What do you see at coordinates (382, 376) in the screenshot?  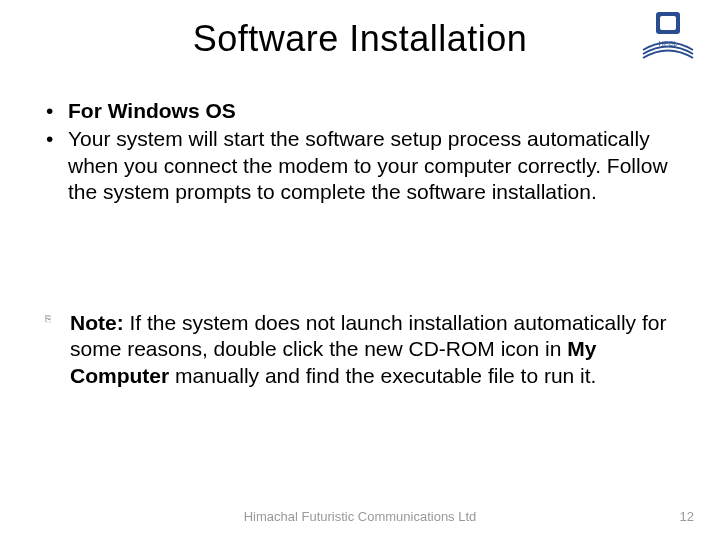 I see `note-post: manually and find the executable file to…` at bounding box center [382, 376].